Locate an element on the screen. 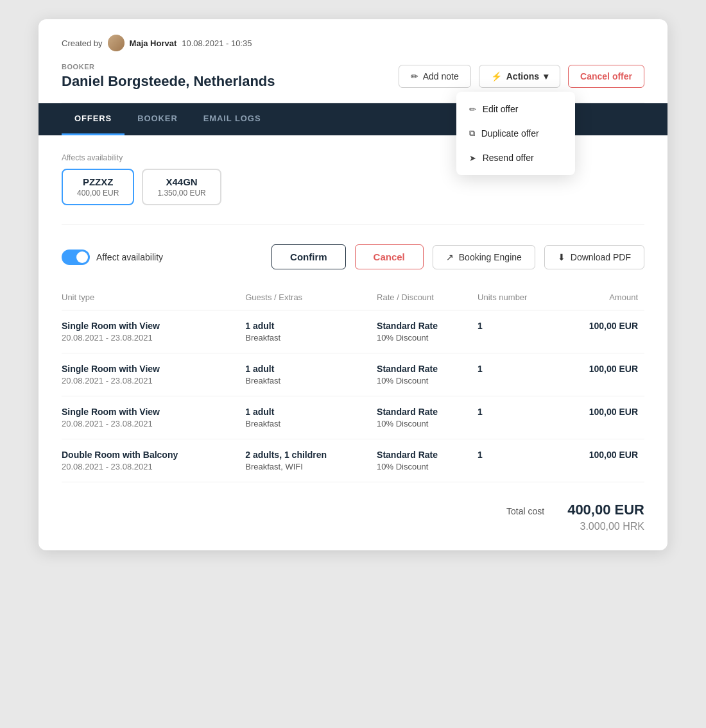 Image resolution: width=706 pixels, height=728 pixels. guests-2: 1 adult is located at coordinates (308, 369).